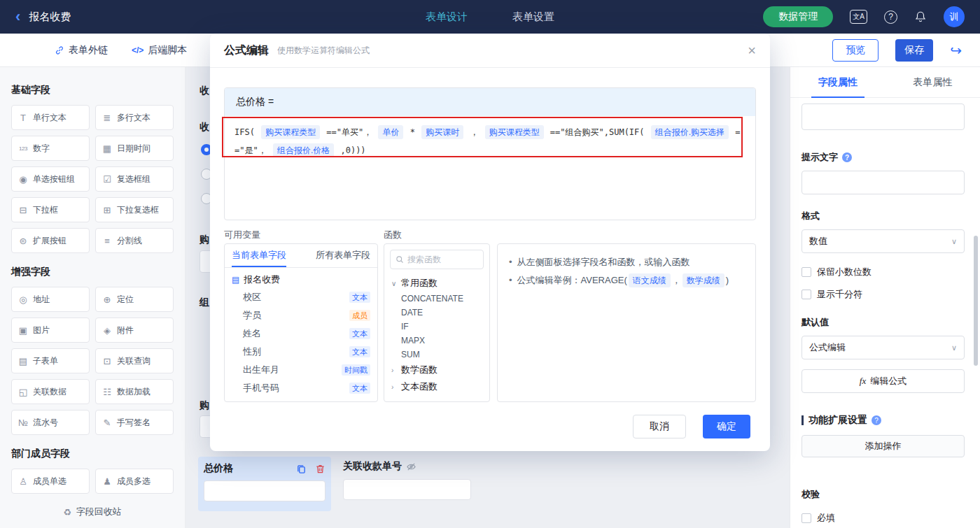 Image resolution: width=980 pixels, height=528 pixels. What do you see at coordinates (301, 388) in the screenshot?
I see `variable-row: 手机号码文本` at bounding box center [301, 388].